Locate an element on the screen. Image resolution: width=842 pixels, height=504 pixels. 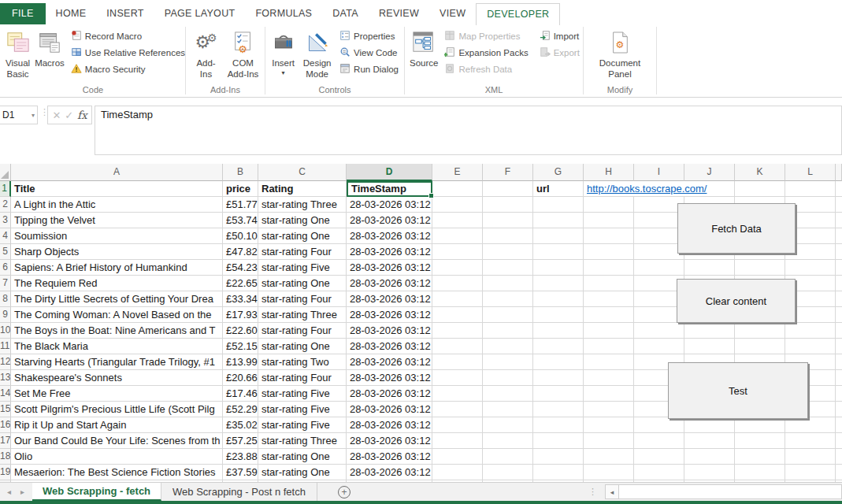
row-header-18: 18 is located at coordinates (6, 457).